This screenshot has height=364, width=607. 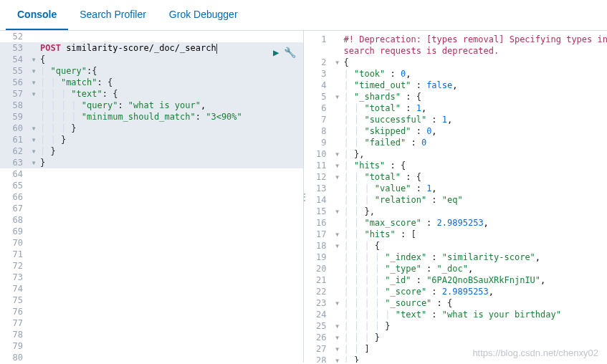 I want to click on code-line: 68, so click(x=152, y=220).